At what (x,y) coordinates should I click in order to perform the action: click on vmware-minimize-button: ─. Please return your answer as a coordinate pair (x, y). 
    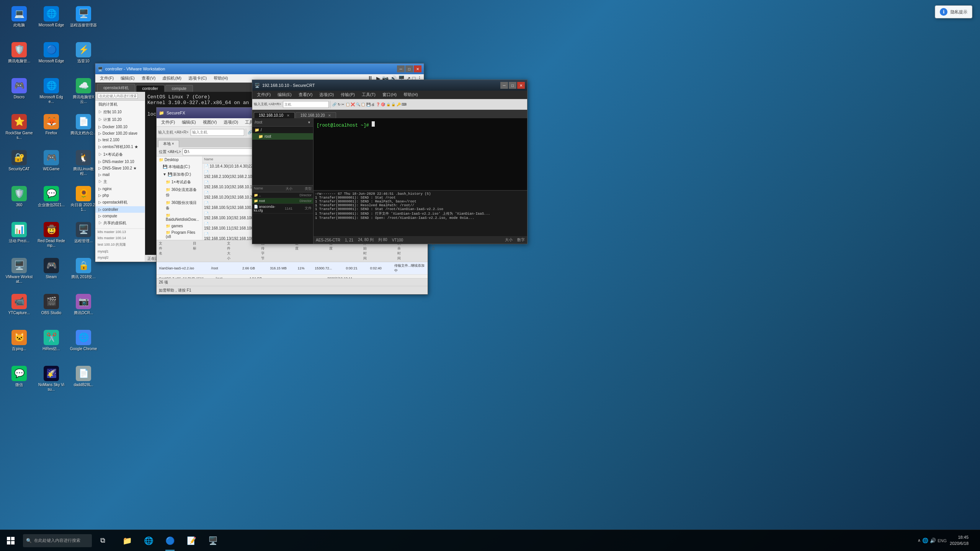
    Looking at the image, I should click on (401, 69).